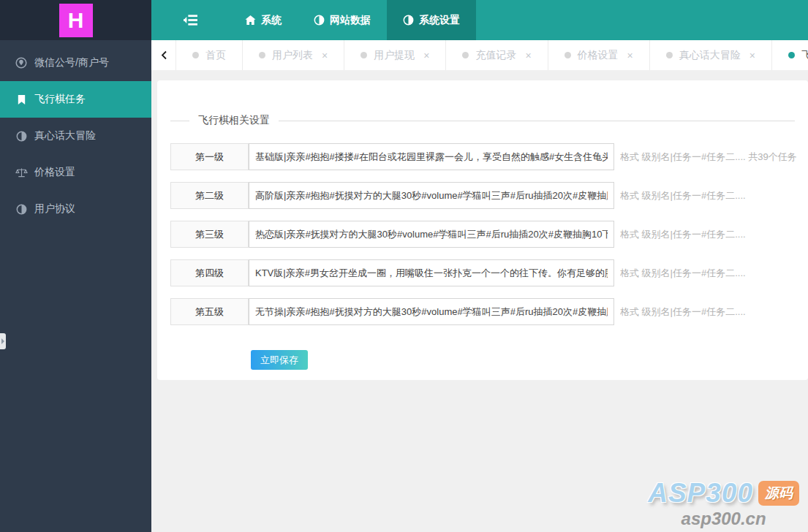 This screenshot has height=532, width=808. Describe the element at coordinates (480, 56) in the screenshot. I see `tabbar: 首页 用户列表 × 用户提现 × 充值记录 × 价格设置 × 真心话大冒险 ×` at that location.